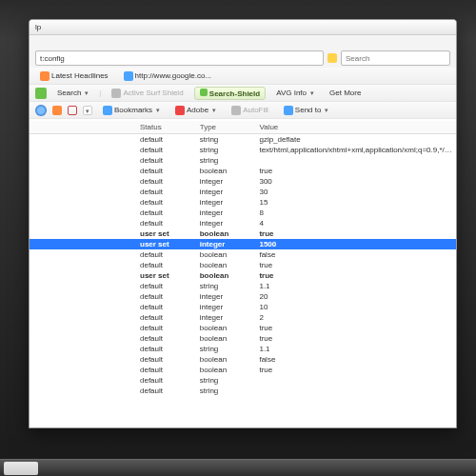 The height and width of the screenshot is (476, 476). Describe the element at coordinates (166, 128) in the screenshot. I see `col-status-header: Status` at that location.